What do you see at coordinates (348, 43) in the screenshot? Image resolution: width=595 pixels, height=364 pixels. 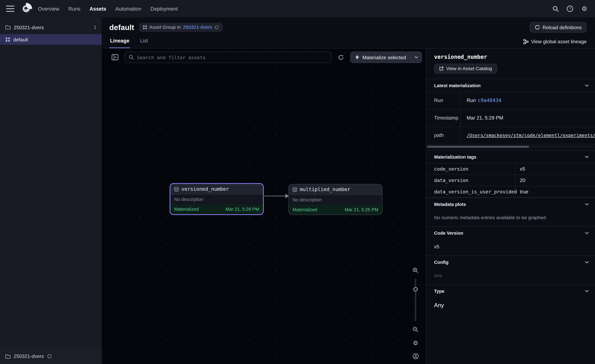 I see `tabs: Lineage List View global asset lineage` at bounding box center [348, 43].